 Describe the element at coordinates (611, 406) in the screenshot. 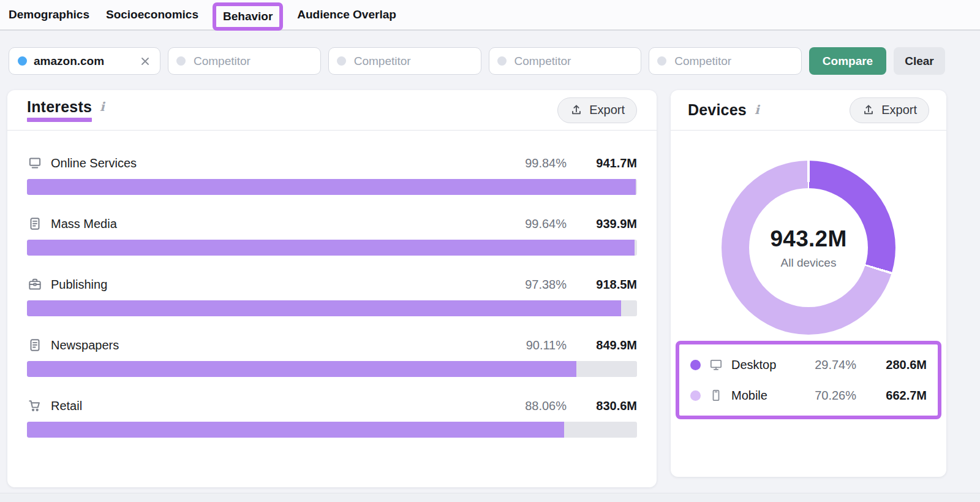

I see `interest-value: 830.6M` at that location.